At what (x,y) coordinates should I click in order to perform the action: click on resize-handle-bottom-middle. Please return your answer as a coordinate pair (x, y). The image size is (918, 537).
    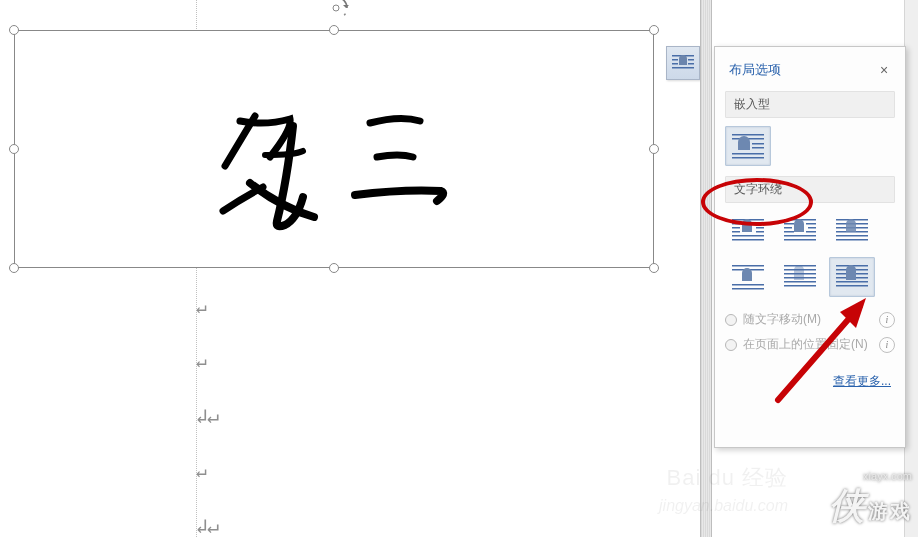
    Looking at the image, I should click on (334, 268).